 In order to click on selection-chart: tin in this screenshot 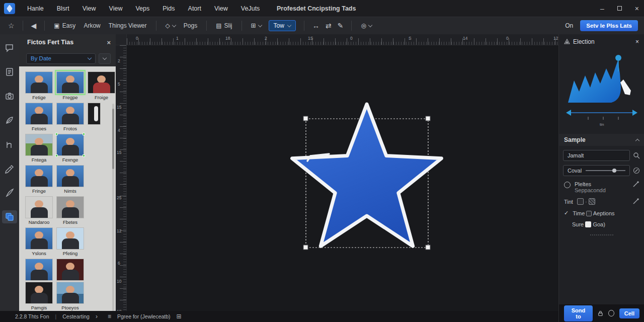, I will do `click(602, 89)`.